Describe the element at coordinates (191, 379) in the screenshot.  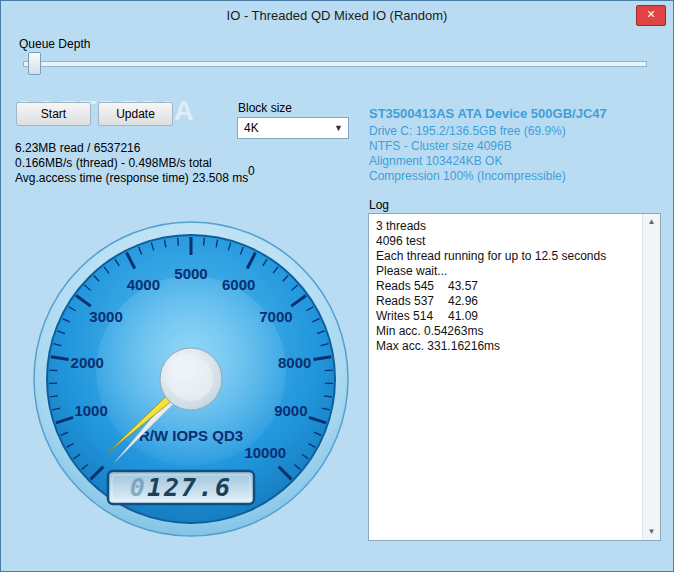
I see `gauge-hub-inner` at that location.